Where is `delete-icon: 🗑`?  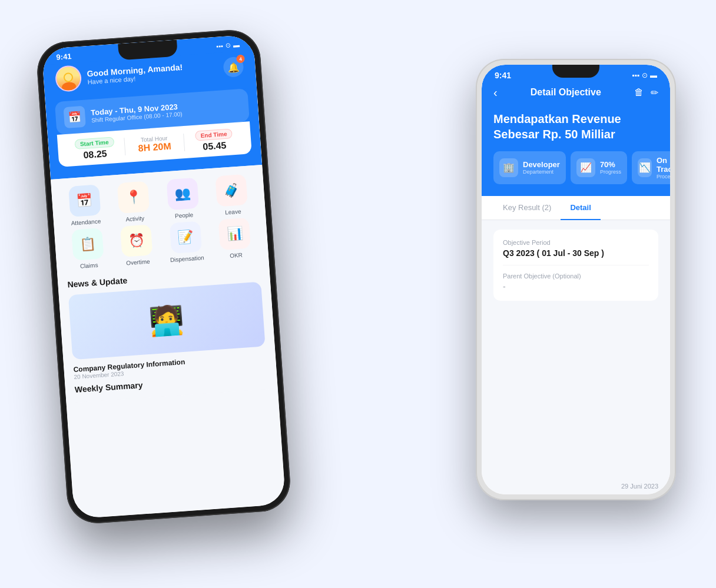
delete-icon: 🗑 is located at coordinates (639, 93).